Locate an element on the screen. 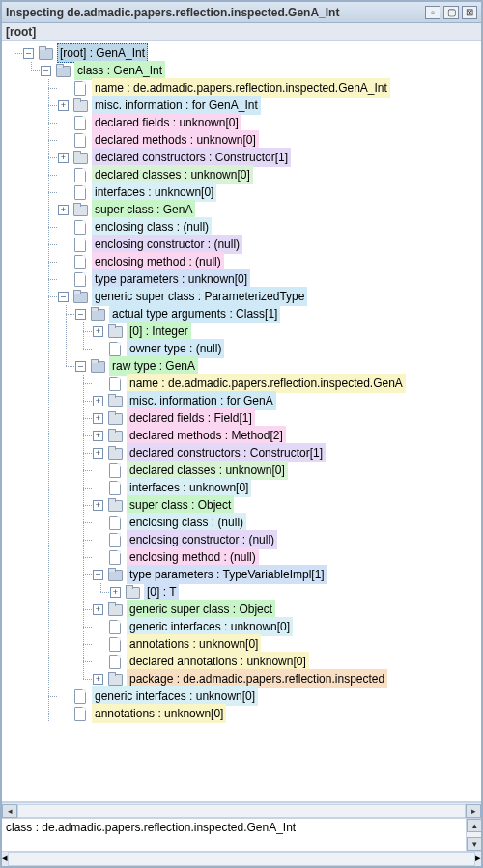 The height and width of the screenshot is (868, 483). minimize-button: ▫ is located at coordinates (433, 13).